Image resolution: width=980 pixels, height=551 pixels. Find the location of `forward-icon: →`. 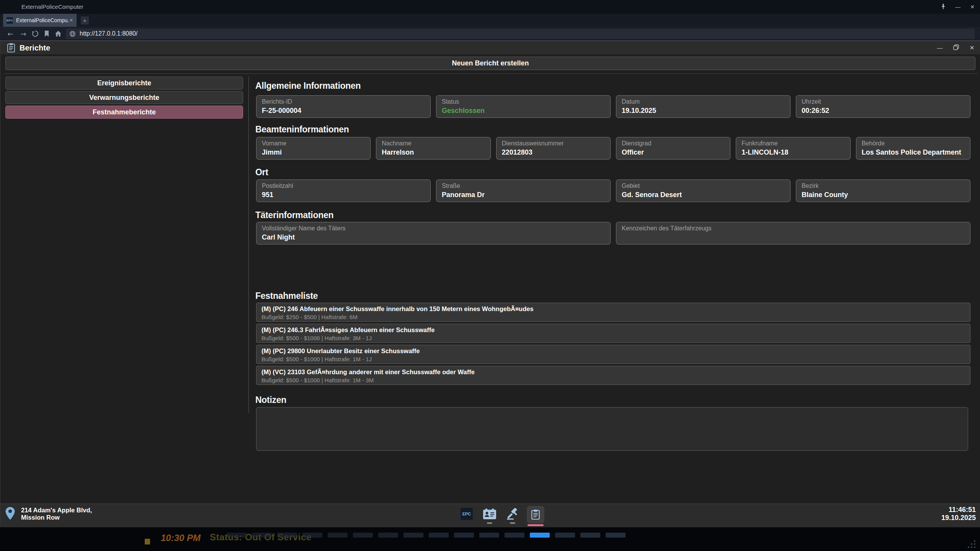

forward-icon: → is located at coordinates (23, 34).